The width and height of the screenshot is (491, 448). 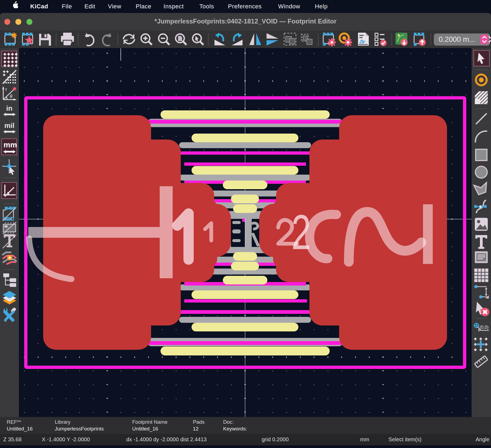 I want to click on svg-text: mm, so click(x=10, y=145).